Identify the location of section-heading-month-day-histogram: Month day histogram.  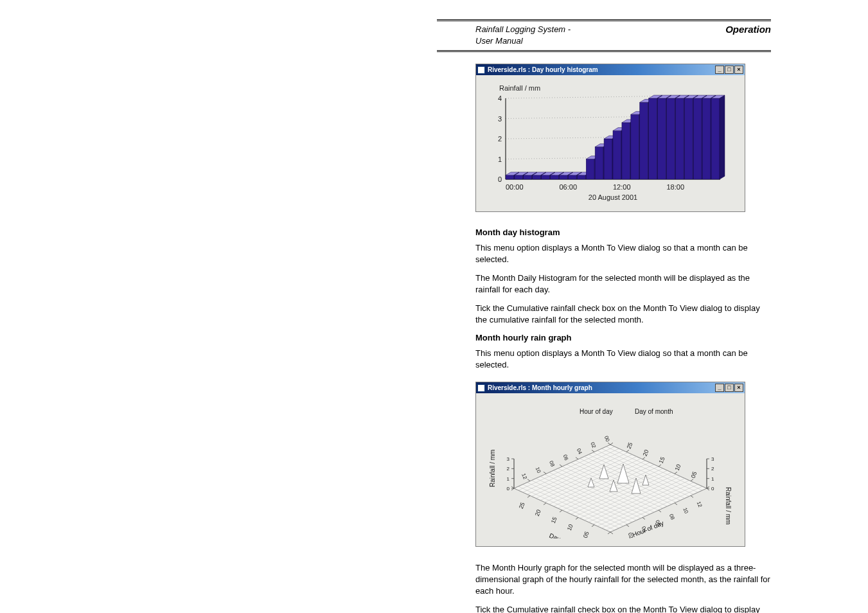
(623, 233).